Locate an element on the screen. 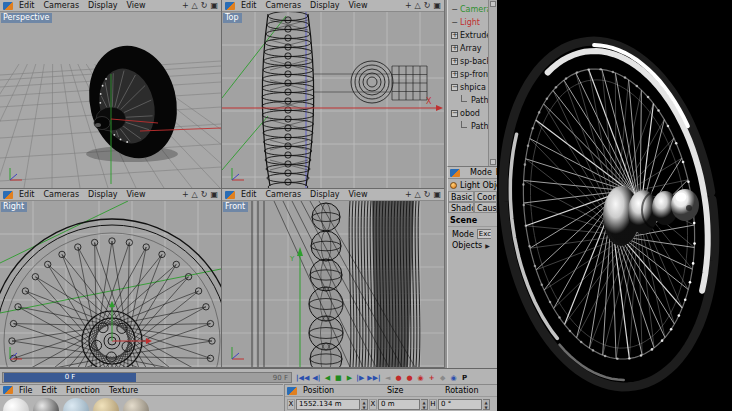 The height and width of the screenshot is (411, 732). menu-edit-top: Edit is located at coordinates (249, 6).